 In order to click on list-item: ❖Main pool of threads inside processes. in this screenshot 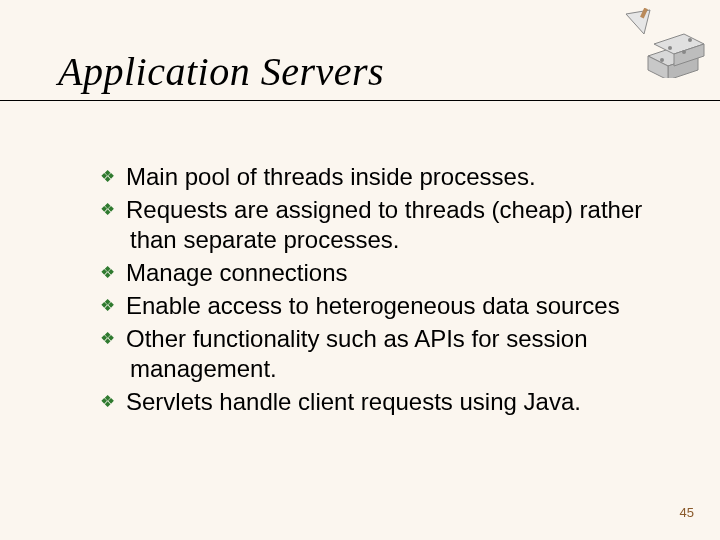, I will do `click(380, 178)`.